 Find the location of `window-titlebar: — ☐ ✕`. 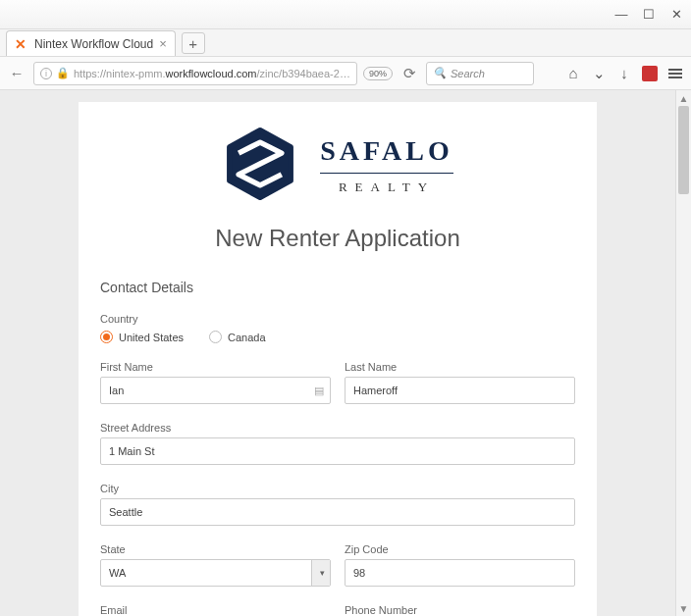

window-titlebar: — ☐ ✕ is located at coordinates (346, 15).